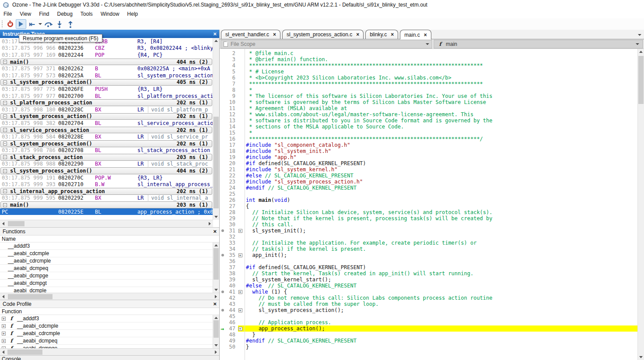  I want to click on code-line-25: 25, so click(429, 194).